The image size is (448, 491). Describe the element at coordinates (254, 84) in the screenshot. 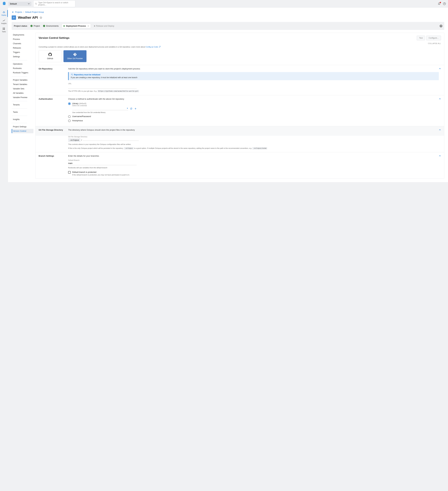

I see `url-label: URL` at that location.